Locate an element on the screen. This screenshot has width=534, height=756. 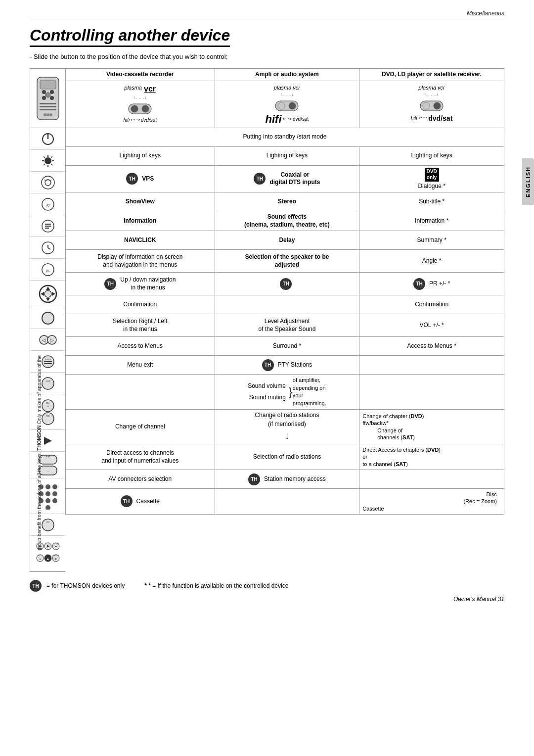
vcr-header: Video-cassette recorder is located at coordinates (140, 75).